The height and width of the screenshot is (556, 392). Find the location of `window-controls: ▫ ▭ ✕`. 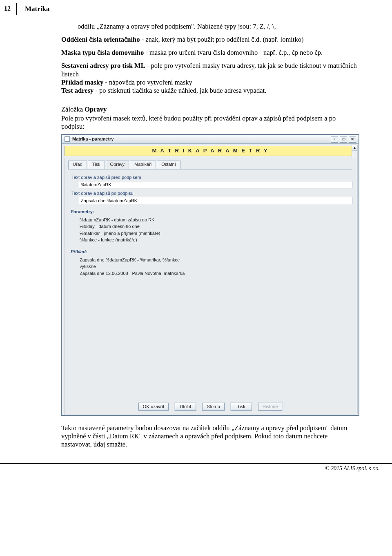

window-controls: ▫ ▭ ✕ is located at coordinates (343, 139).